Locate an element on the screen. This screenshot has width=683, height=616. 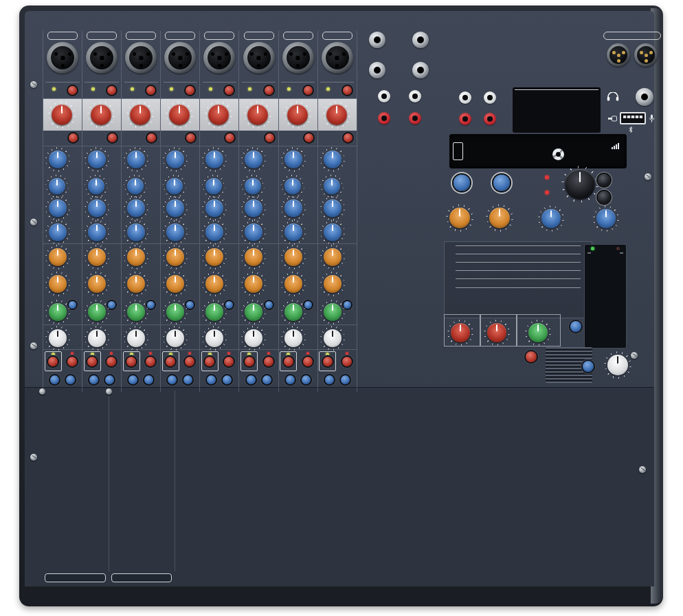
program-knob is located at coordinates (580, 184).